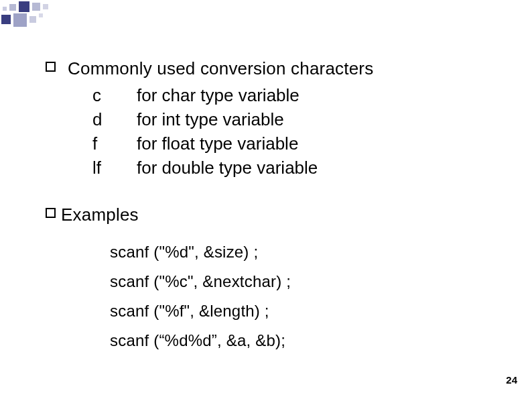 Image resolution: width=532 pixels, height=399 pixels. What do you see at coordinates (220, 68) in the screenshot?
I see `heading-conversion-chars: Commonly used conversion characters` at bounding box center [220, 68].